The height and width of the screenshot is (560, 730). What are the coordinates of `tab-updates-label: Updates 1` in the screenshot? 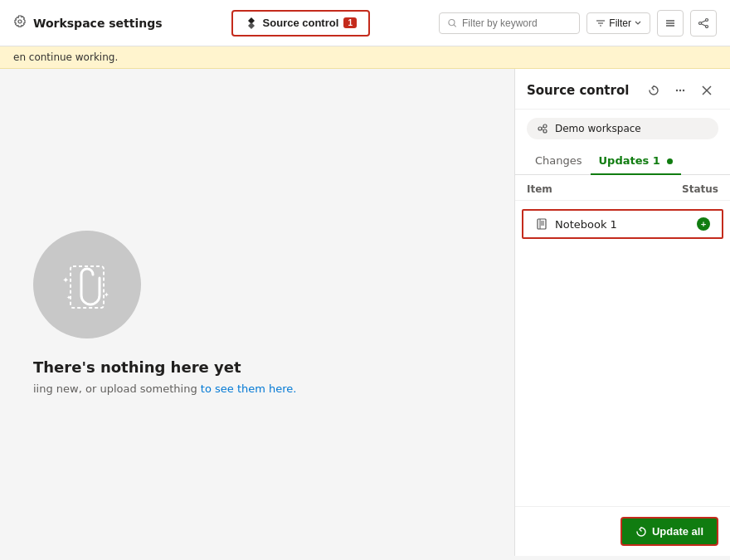 It's located at (630, 161).